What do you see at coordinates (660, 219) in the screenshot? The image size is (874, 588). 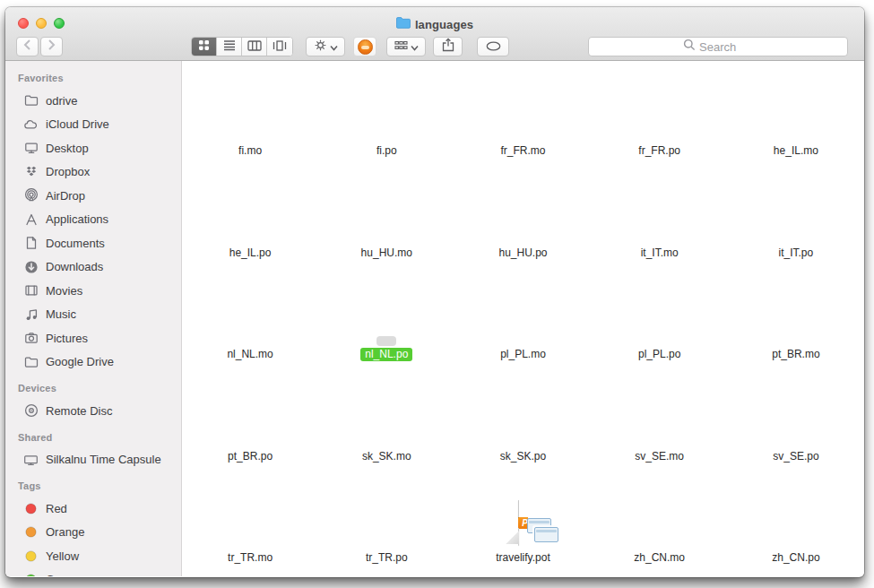 I see `file-item-it_IT.mo: it_IT.mo` at bounding box center [660, 219].